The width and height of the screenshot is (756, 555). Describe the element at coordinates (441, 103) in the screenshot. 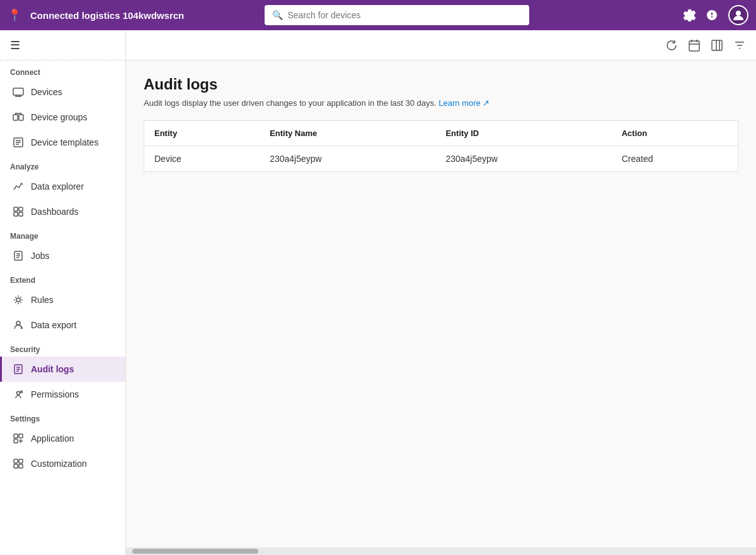

I see `page-description: Audit logs display the user driven chang…` at that location.